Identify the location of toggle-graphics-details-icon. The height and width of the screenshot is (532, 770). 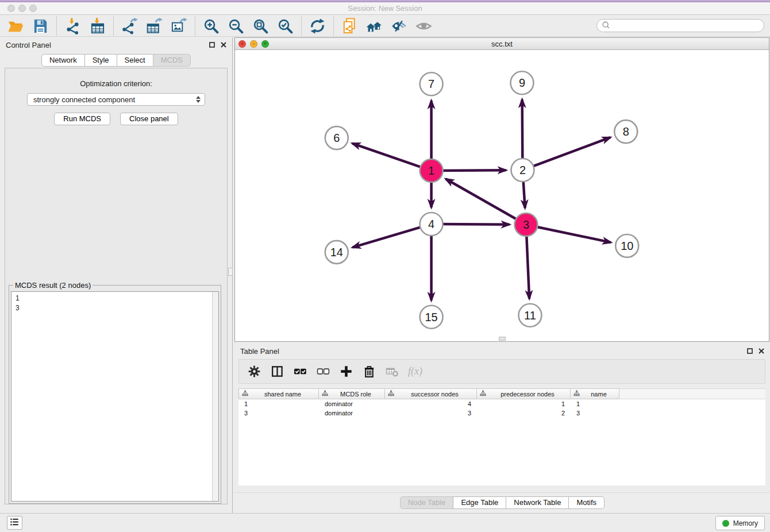
(399, 26).